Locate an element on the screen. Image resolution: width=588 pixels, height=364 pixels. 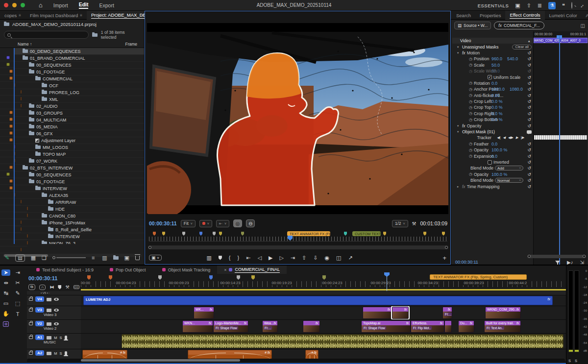
effect-row: fx ◷ Crop Top 0.0 %˅ ◀|◀◀▶▶|▶ 0.0 % ↺ ▲ is located at coordinates (493, 107).